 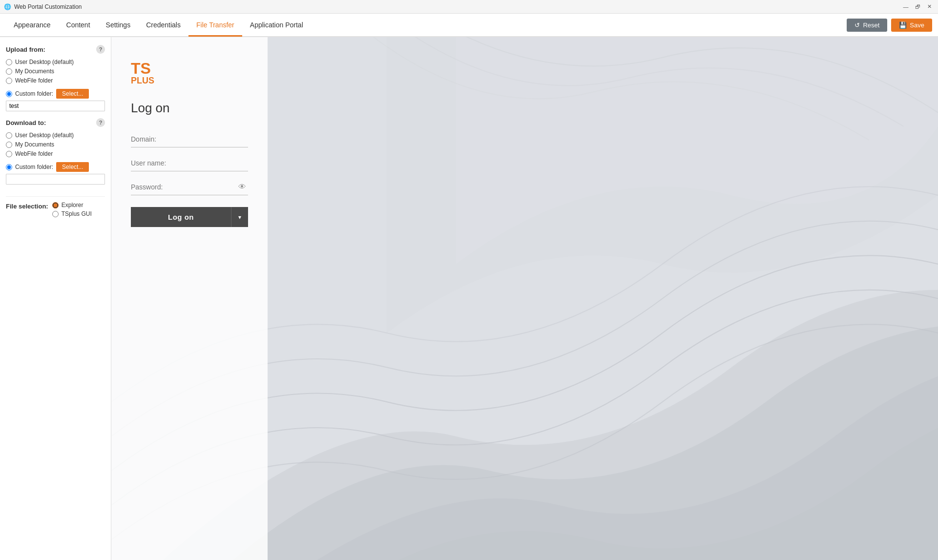 What do you see at coordinates (890, 25) in the screenshot?
I see `menubar-actions: ↺ Reset 💾 Save` at bounding box center [890, 25].